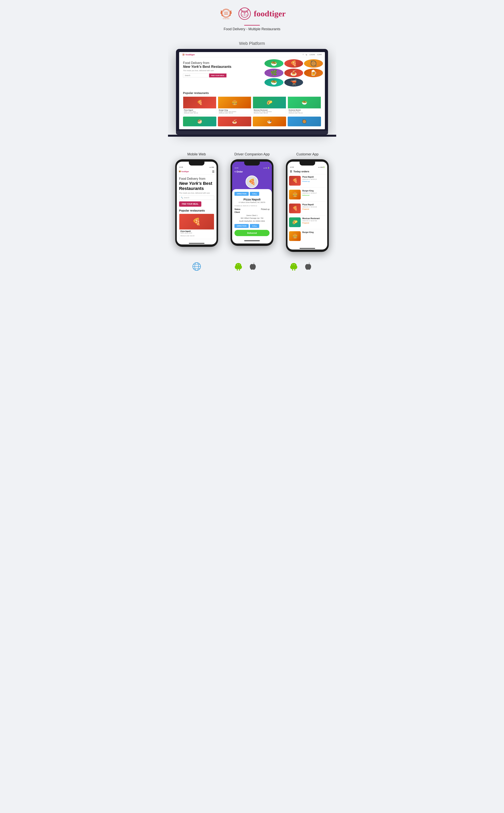 The height and width of the screenshot is (813, 504). I want to click on driver-direction-btn-1: DIRECTION, so click(242, 194).